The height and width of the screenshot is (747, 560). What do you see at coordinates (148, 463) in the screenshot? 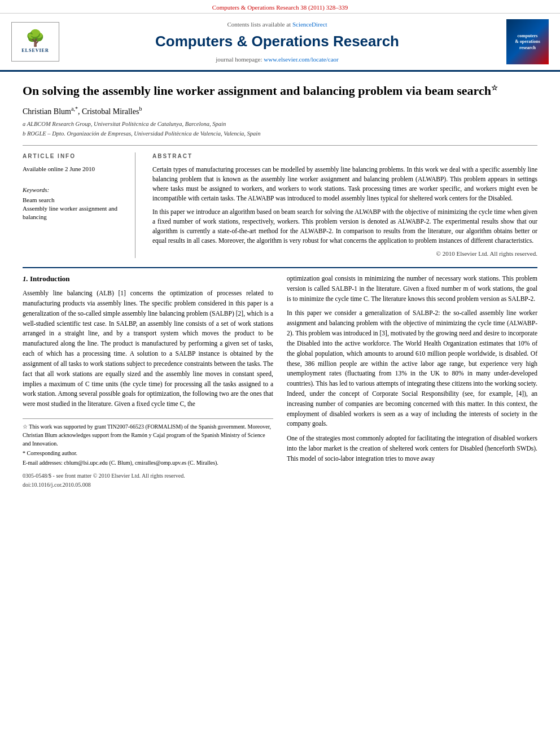
I see `footnote-3: E-mail addresses: cblum@lsi.upc.edu (C. …` at bounding box center [148, 463].